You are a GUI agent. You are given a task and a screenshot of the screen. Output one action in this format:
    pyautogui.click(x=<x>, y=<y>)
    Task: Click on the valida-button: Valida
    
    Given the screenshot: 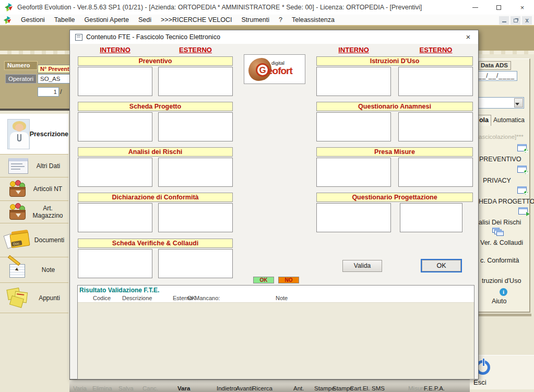 What is the action you would take?
    pyautogui.click(x=362, y=266)
    